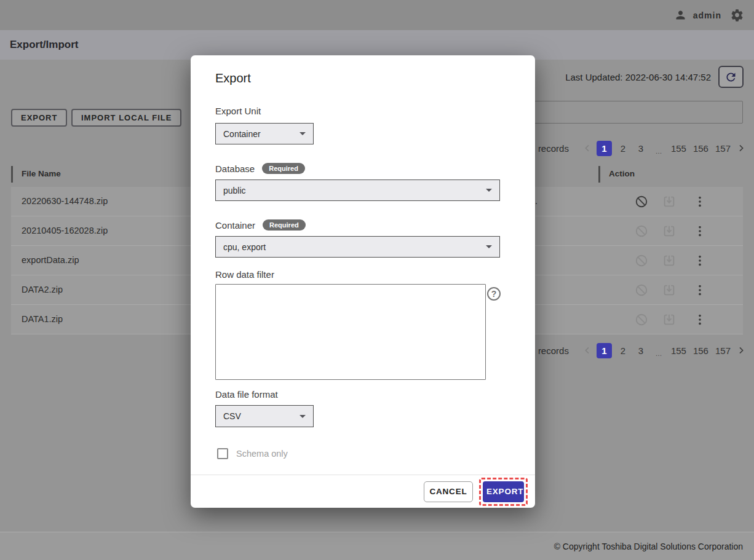 The image size is (754, 560). What do you see at coordinates (363, 491) in the screenshot?
I see `dialog-footer: CANCEL EXPORT` at bounding box center [363, 491].